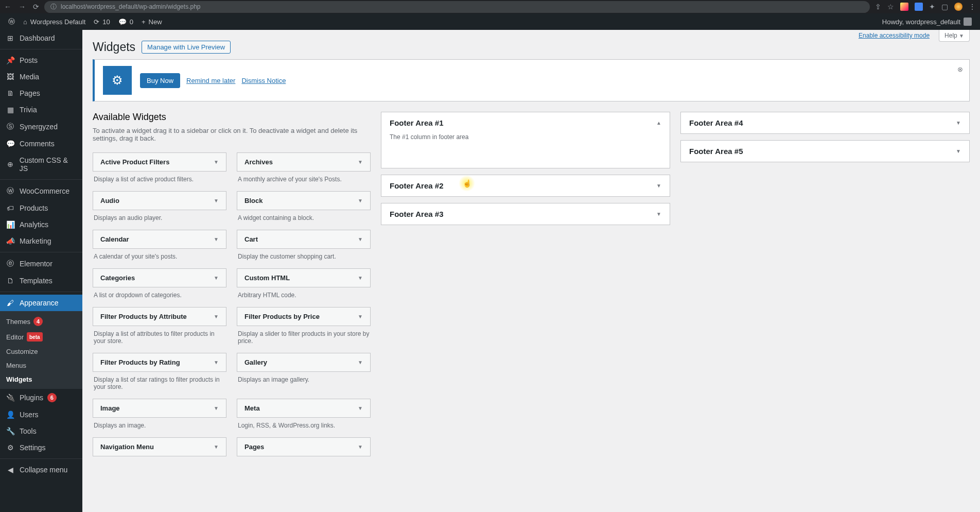 The image size is (980, 512). Describe the element at coordinates (304, 287) in the screenshot. I see `available-widget: Custom HTML ▼ Arbitrary HTML code.` at that location.